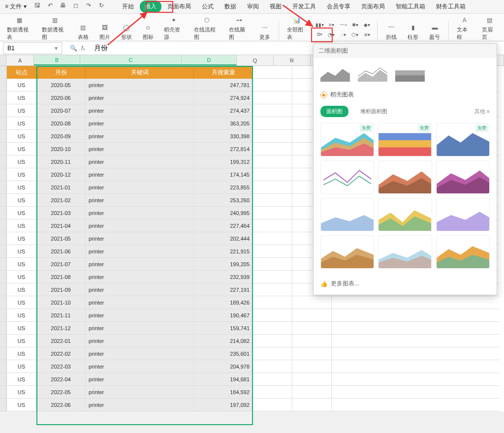 This screenshot has height=433, width=504. I want to click on col-chart-icon: ≡▾, so click(331, 25).